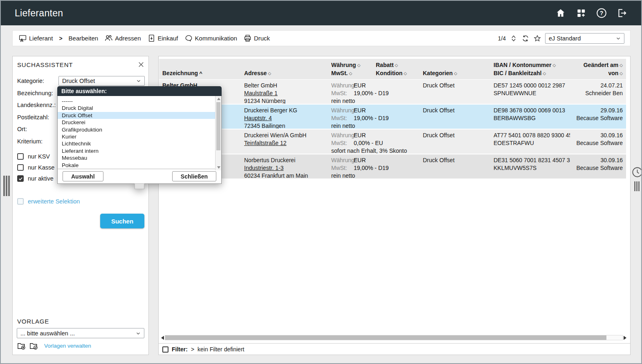 This screenshot has width=642, height=364. I want to click on record-spinner-icon, so click(514, 38).